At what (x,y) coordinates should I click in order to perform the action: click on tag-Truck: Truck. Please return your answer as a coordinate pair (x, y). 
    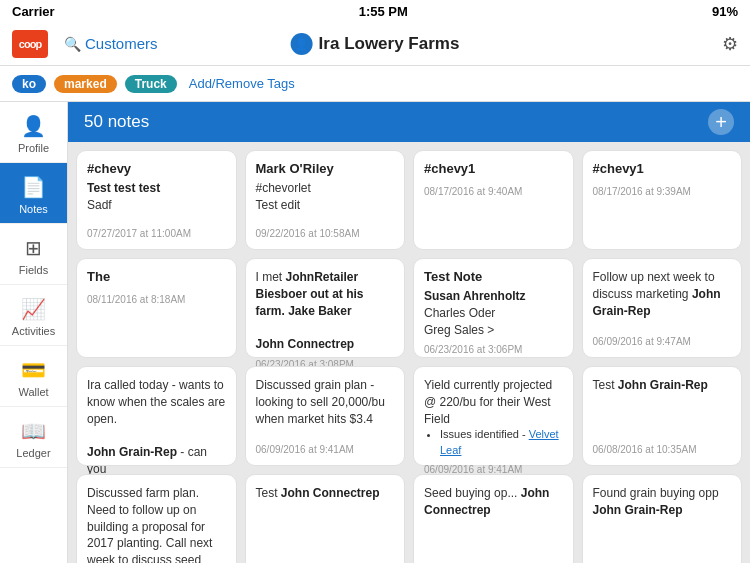
    Looking at the image, I should click on (151, 84).